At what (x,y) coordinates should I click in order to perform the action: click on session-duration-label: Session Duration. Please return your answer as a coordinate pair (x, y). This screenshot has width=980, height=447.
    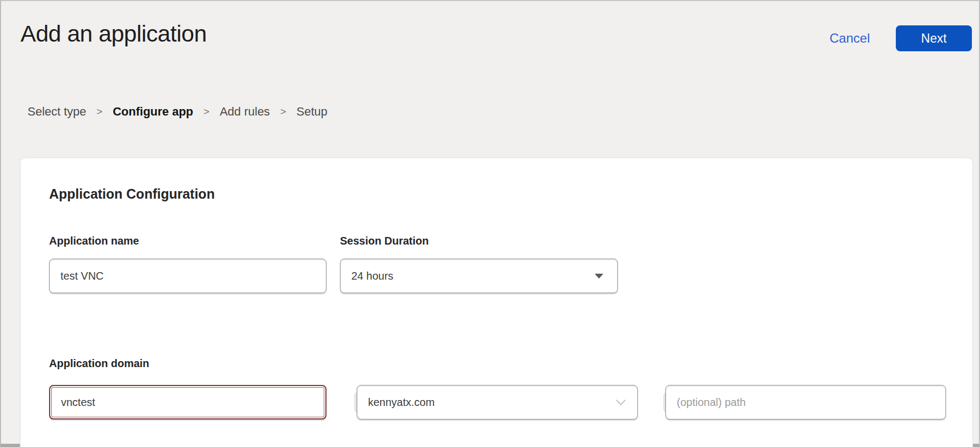
    Looking at the image, I should click on (384, 241).